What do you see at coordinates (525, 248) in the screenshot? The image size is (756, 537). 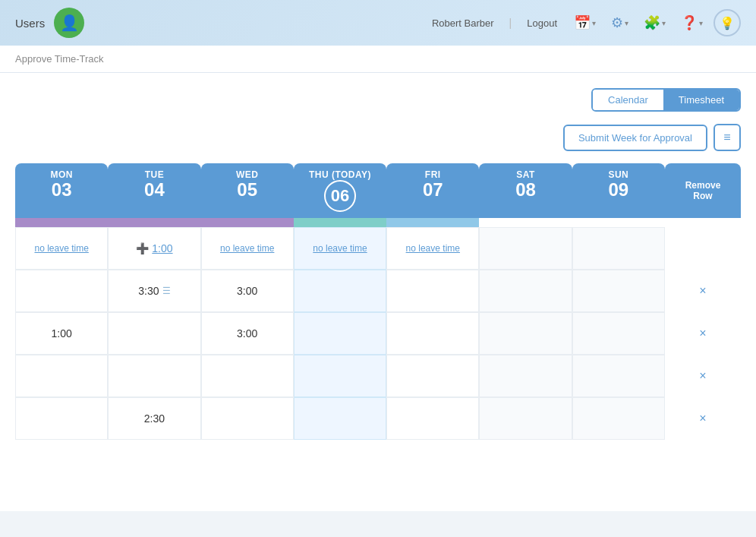 I see `cell-sat-r1` at bounding box center [525, 248].